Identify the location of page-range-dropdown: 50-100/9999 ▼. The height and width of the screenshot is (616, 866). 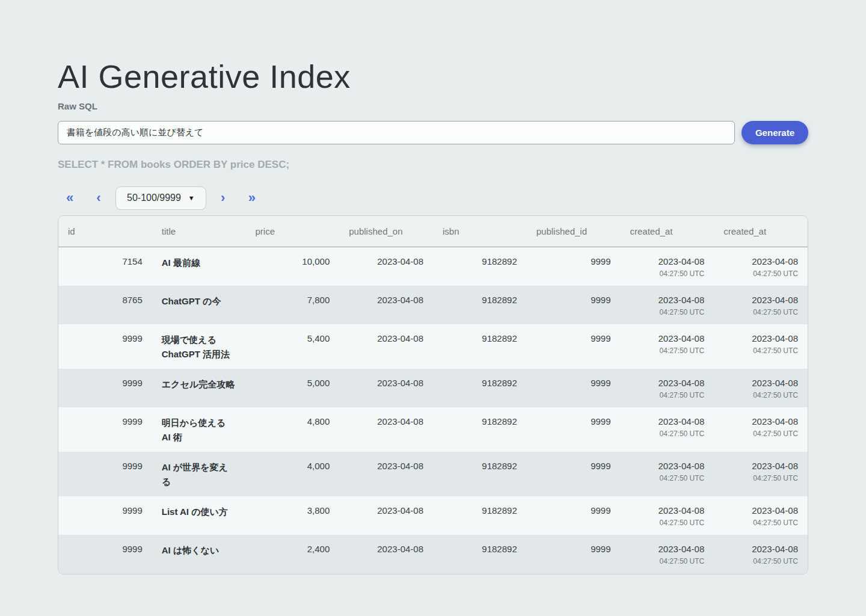
(161, 199).